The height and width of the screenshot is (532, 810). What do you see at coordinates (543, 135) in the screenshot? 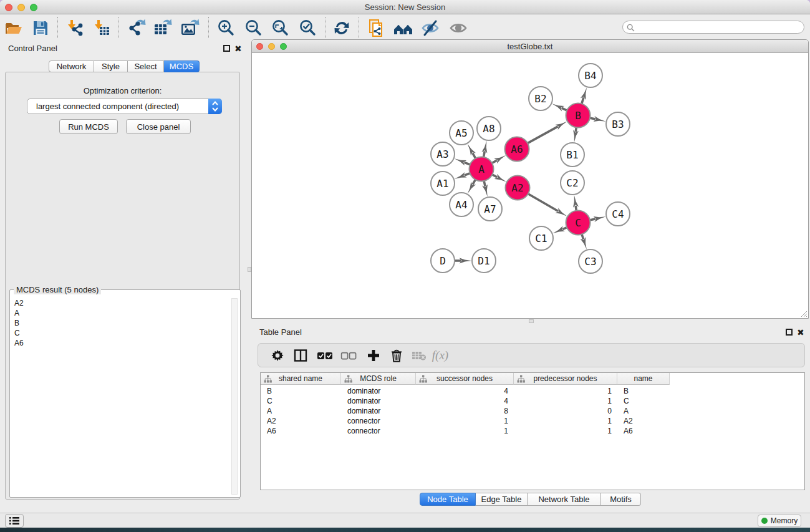
I see `graph-edge-A6-B` at bounding box center [543, 135].